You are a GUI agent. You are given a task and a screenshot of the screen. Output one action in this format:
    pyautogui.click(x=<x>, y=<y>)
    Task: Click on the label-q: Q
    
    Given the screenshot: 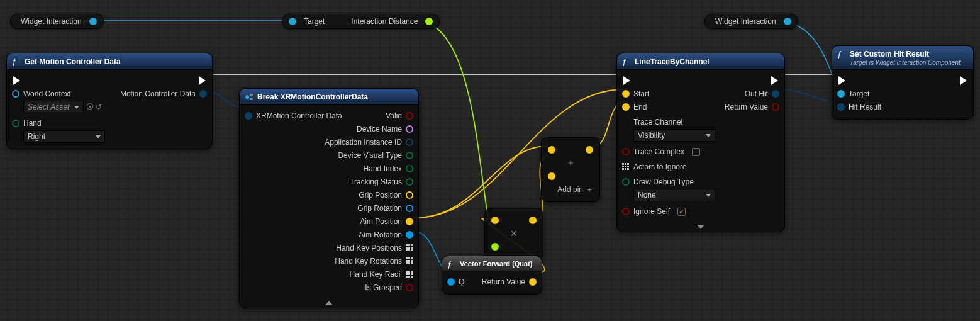 What is the action you would take?
    pyautogui.click(x=462, y=282)
    